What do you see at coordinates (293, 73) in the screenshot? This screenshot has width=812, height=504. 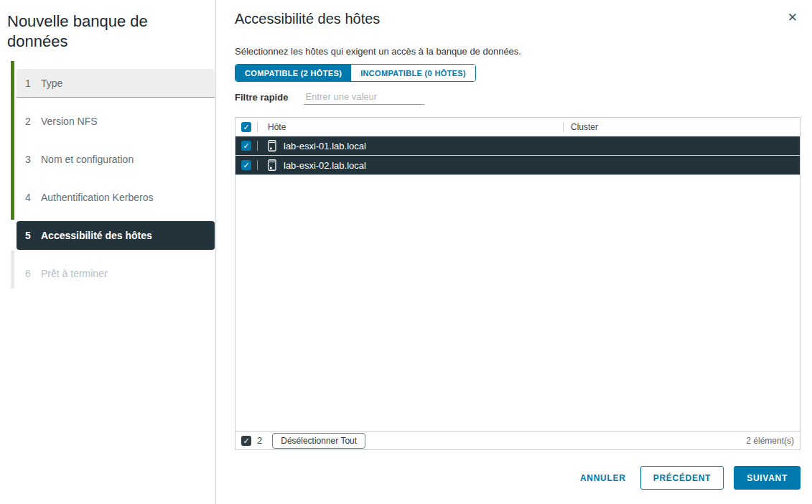 I see `tab-compatible: COMPATIBLE (2 HÔTES)` at bounding box center [293, 73].